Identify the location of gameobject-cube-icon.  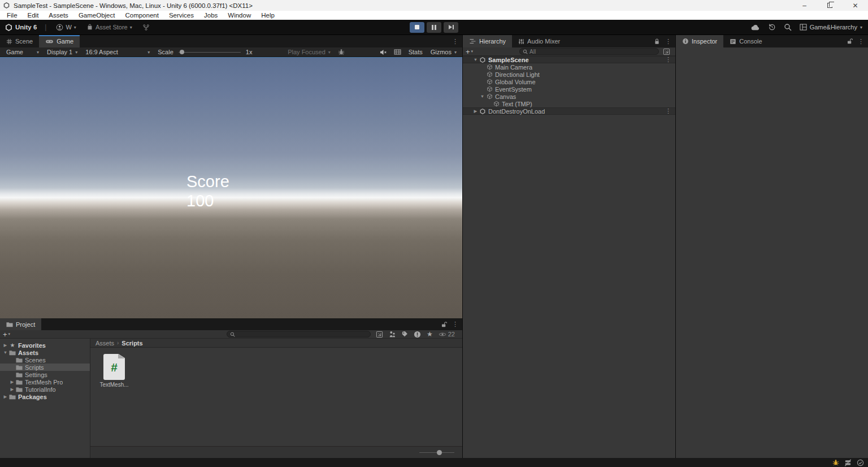
(489, 82).